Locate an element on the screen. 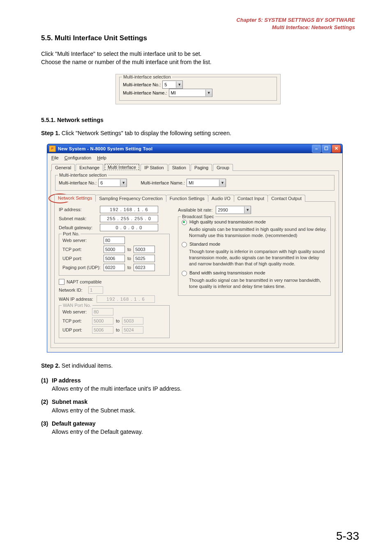 Image resolution: width=392 pixels, height=555 pixels. web-server-input: 80 is located at coordinates (114, 240).